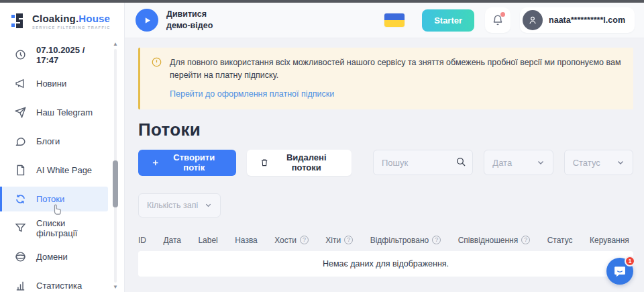 The width and height of the screenshot is (644, 292). Describe the element at coordinates (609, 240) in the screenshot. I see `col-actions: Керування` at that location.